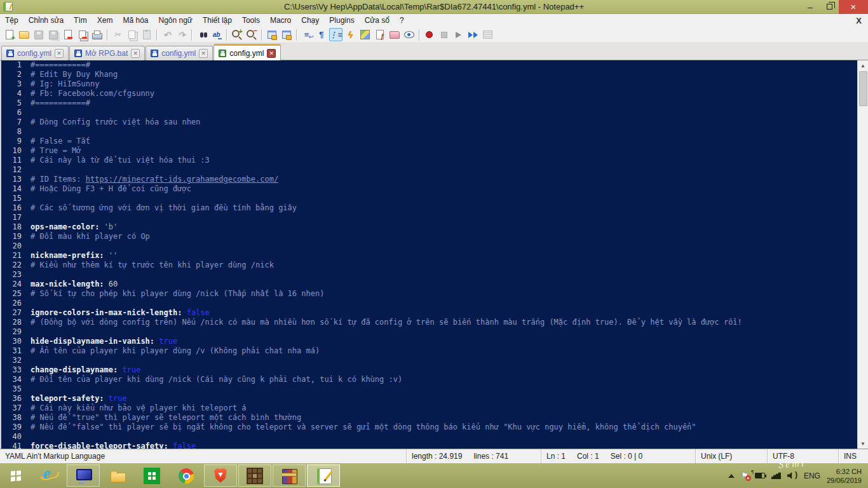  Describe the element at coordinates (488, 34) in the screenshot. I see `macro-save-button` at that location.